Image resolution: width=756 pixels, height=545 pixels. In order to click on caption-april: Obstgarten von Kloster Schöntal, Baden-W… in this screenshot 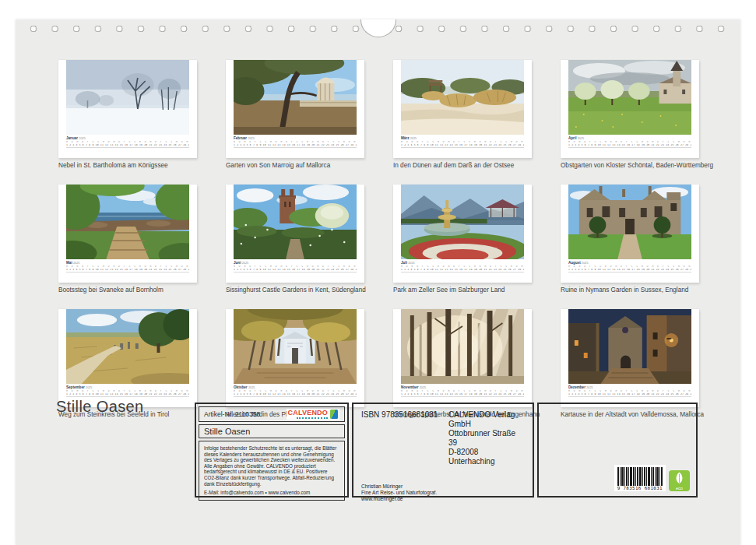, I will do `click(630, 166)`.